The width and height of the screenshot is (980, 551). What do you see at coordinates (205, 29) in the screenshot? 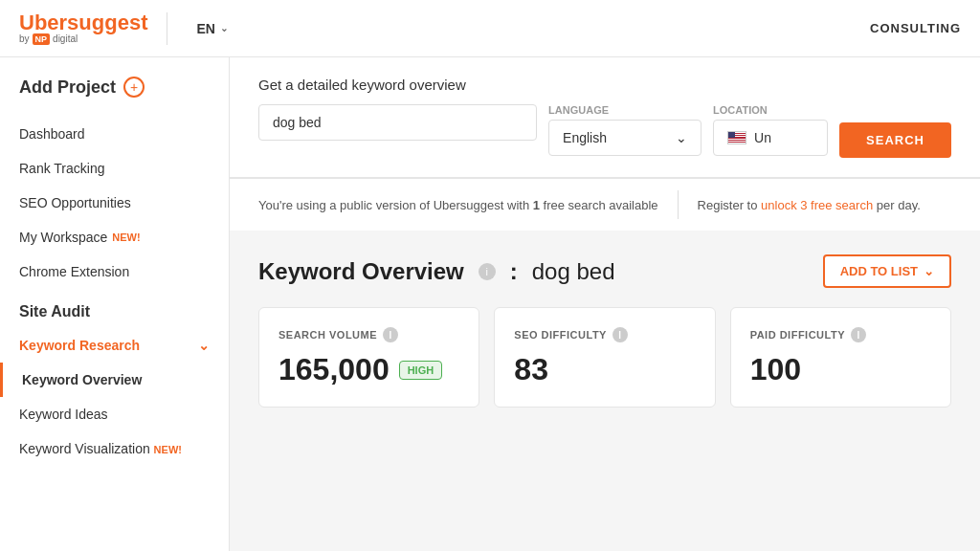
I see `language-code: EN` at bounding box center [205, 29].